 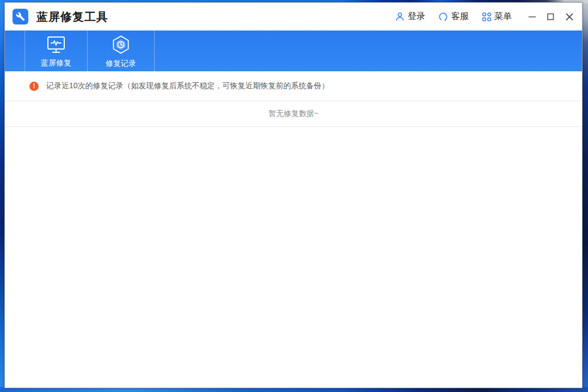 I want to click on nav-bar: 蓝屏修复 修复记录, so click(x=293, y=51).